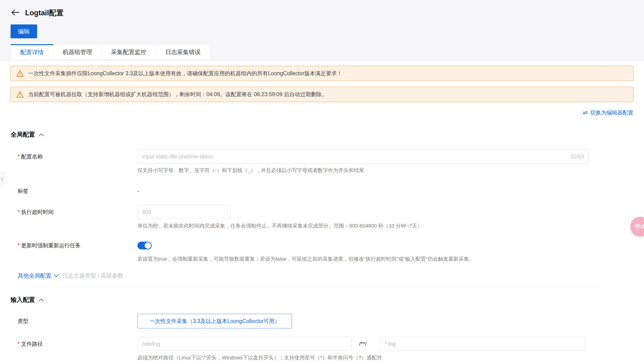 The width and height of the screenshot is (644, 362). What do you see at coordinates (184, 212) in the screenshot?
I see `timeout-input` at bounding box center [184, 212].